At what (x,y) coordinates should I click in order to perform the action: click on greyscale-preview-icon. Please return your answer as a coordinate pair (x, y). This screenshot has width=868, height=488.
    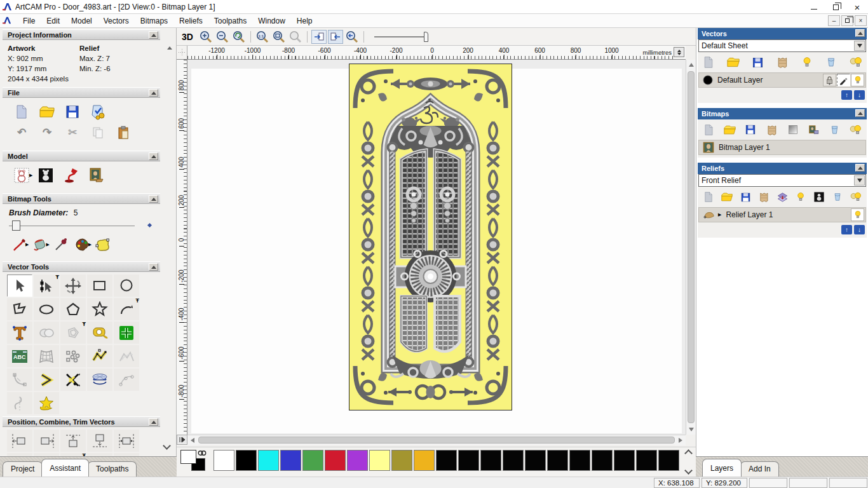
    Looking at the image, I should click on (793, 130).